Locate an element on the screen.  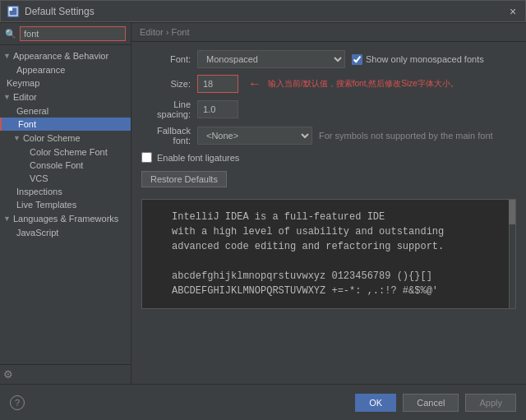
fallback-font-row: Fallback font: <None> For symbols not su… is located at coordinates (329, 136).